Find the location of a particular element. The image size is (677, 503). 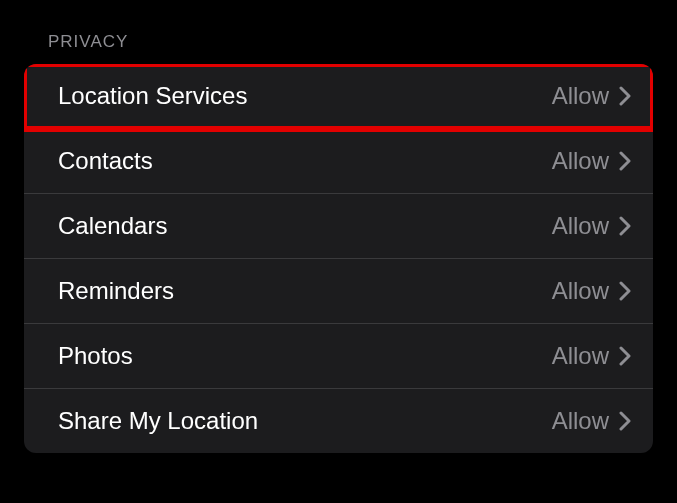

row-photos: Photos Allow is located at coordinates (338, 356).